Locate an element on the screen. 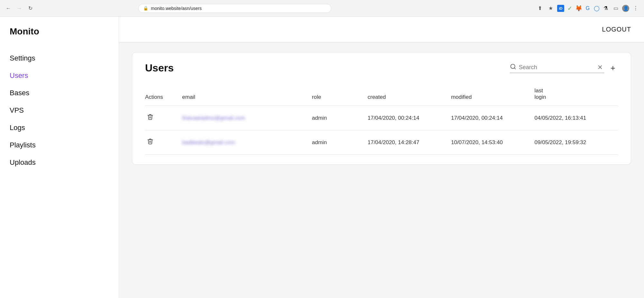 The height and width of the screenshot is (298, 644). ext-id-icon: iD is located at coordinates (561, 8).